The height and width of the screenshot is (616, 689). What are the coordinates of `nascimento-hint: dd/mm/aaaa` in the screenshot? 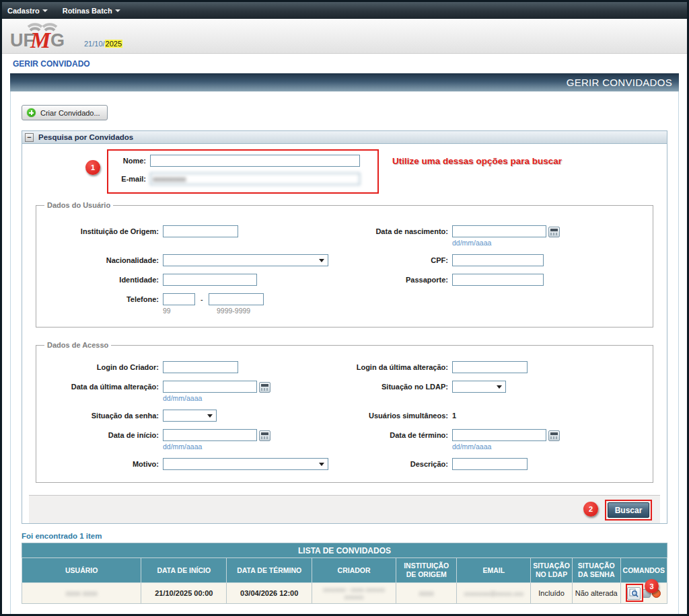 It's located at (506, 243).